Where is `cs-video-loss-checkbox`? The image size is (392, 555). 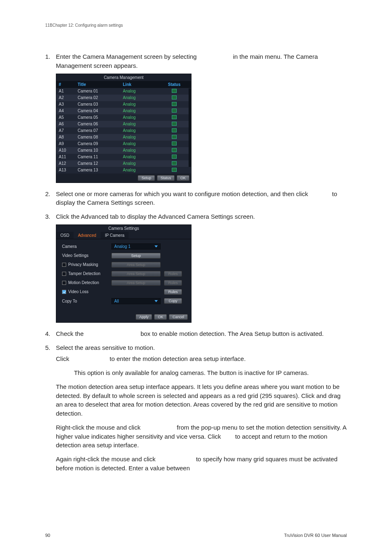
cs-video-loss-checkbox is located at coordinates (64, 292).